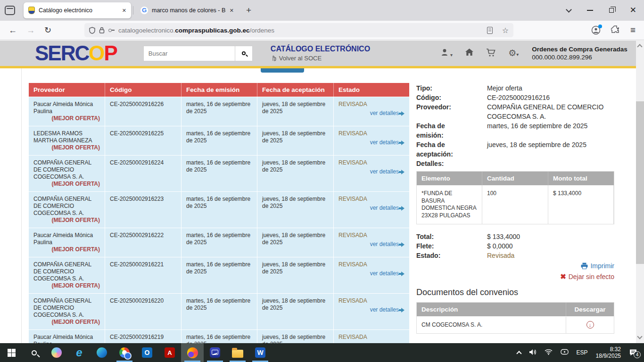 The image size is (644, 362). What do you see at coordinates (590, 325) in the screenshot?
I see `download-icon: ↓` at bounding box center [590, 325].